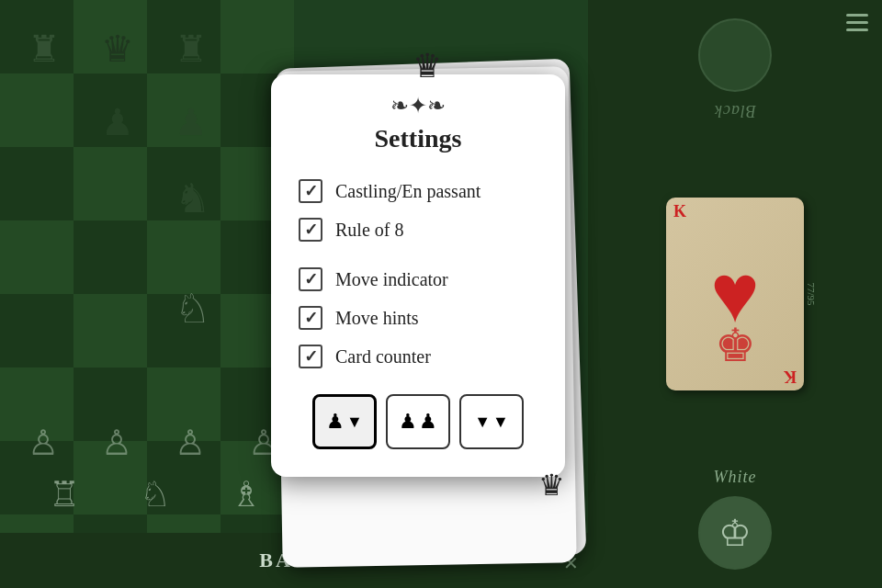 The width and height of the screenshot is (882, 588). Describe the element at coordinates (418, 254) in the screenshot. I see `spacer` at that location.